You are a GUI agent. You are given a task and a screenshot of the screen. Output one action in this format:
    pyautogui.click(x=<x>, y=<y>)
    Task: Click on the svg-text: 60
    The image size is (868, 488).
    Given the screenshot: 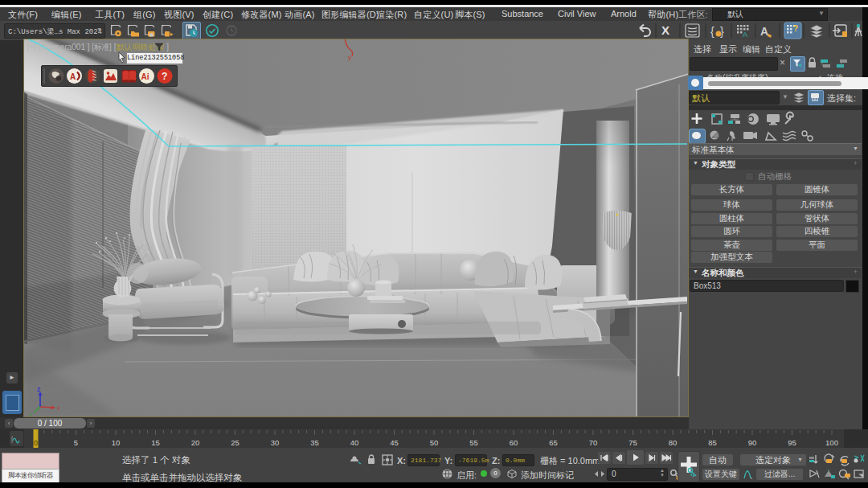 What is the action you would take?
    pyautogui.click(x=514, y=442)
    